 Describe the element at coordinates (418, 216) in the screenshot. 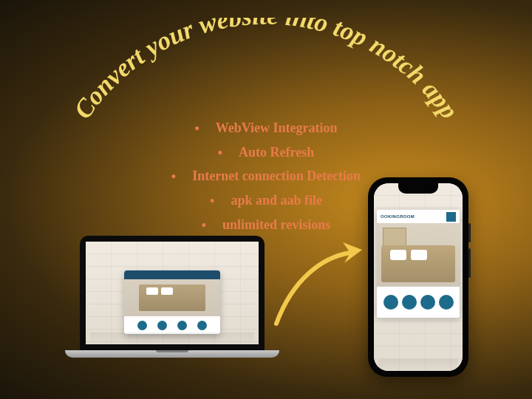

I see `site-topbar: OOKINGROOM` at that location.